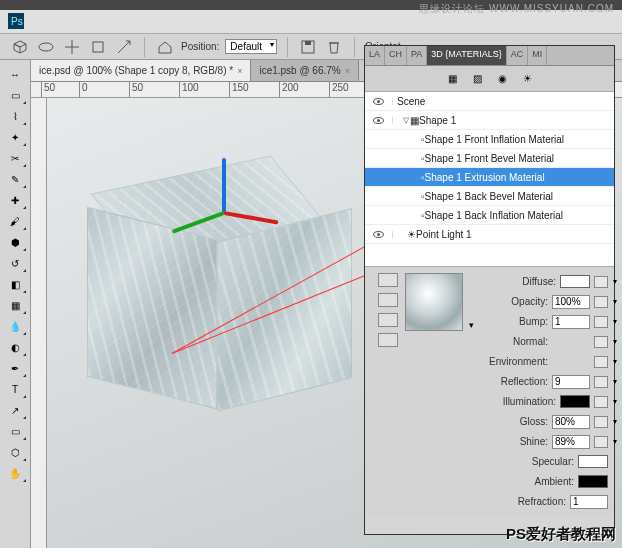  I want to click on dodge-tool: ◐, so click(15, 347).